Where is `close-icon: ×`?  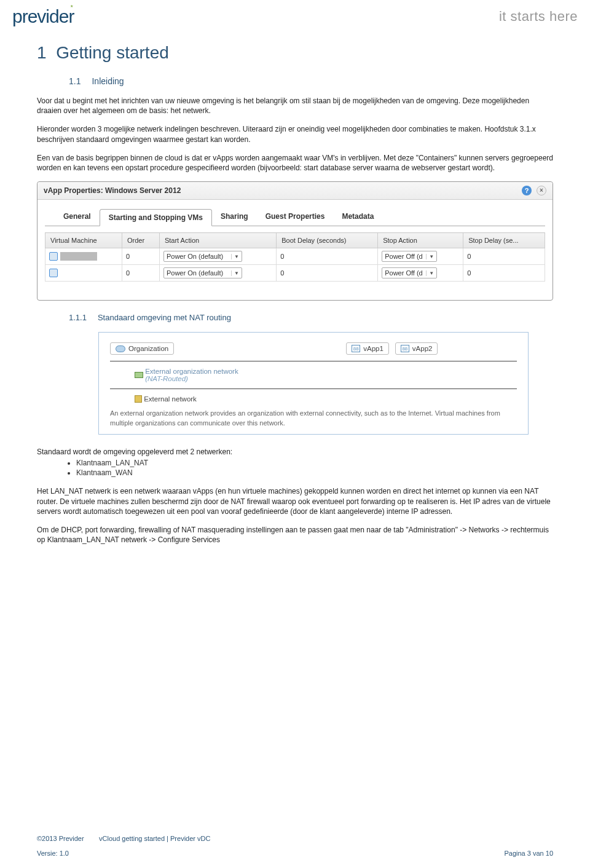 close-icon: × is located at coordinates (541, 191).